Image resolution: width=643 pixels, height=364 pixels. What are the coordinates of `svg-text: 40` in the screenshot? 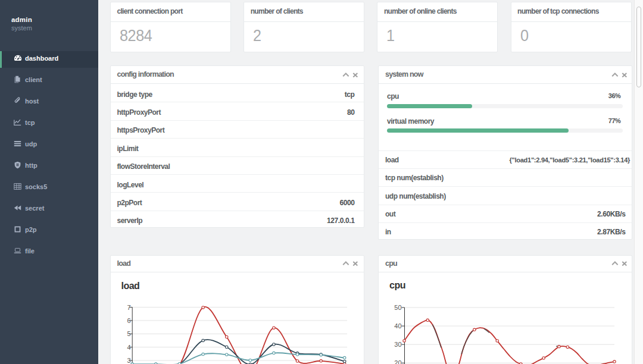 It's located at (398, 326).